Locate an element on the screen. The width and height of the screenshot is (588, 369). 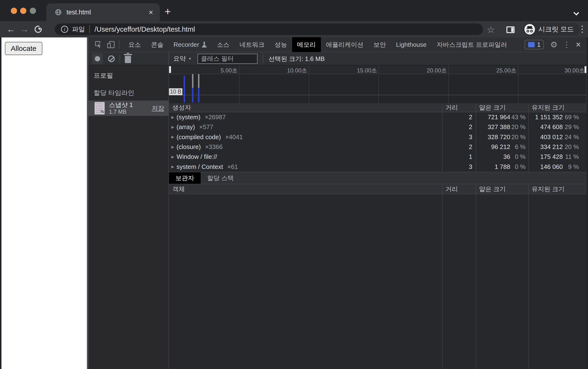
size-marker: 10 B is located at coordinates (176, 92).